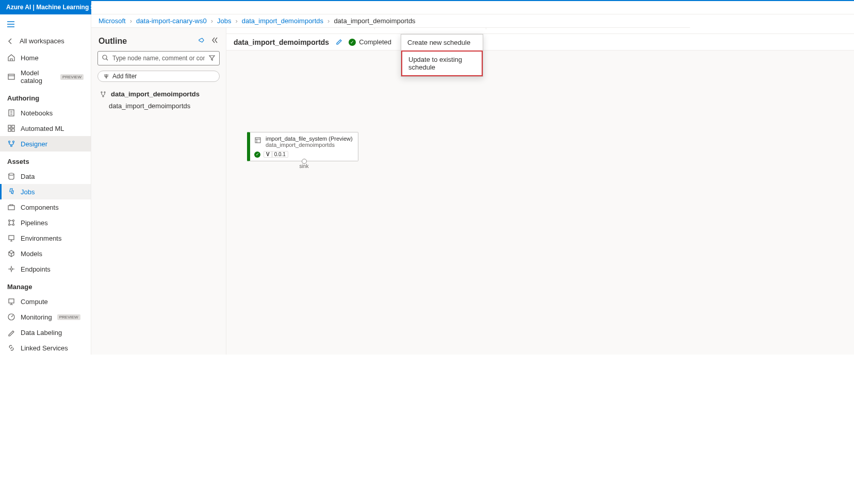 The width and height of the screenshot is (854, 504). Describe the element at coordinates (45, 285) in the screenshot. I see `section-manage: Manage` at that location.